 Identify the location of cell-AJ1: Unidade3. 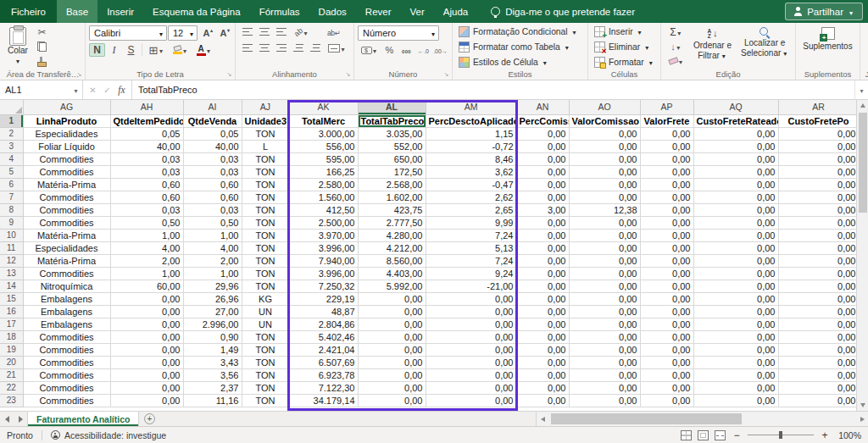
(265, 120).